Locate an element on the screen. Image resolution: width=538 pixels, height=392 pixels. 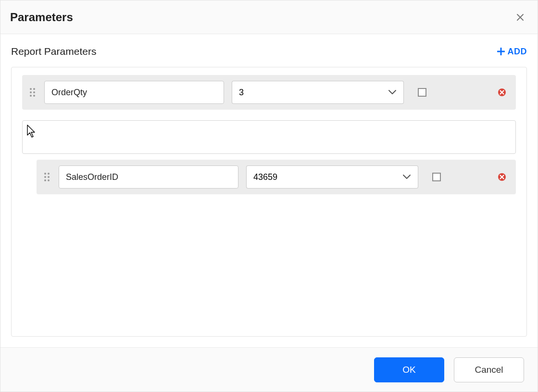
add-parameter-button: ADD is located at coordinates (513, 52).